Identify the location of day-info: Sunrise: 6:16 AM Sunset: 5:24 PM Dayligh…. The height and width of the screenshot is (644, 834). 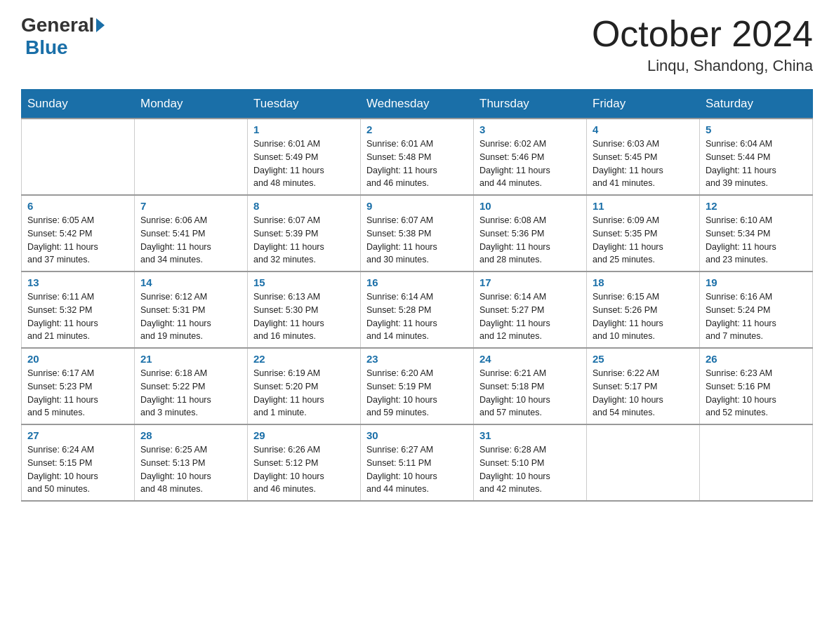
(756, 317).